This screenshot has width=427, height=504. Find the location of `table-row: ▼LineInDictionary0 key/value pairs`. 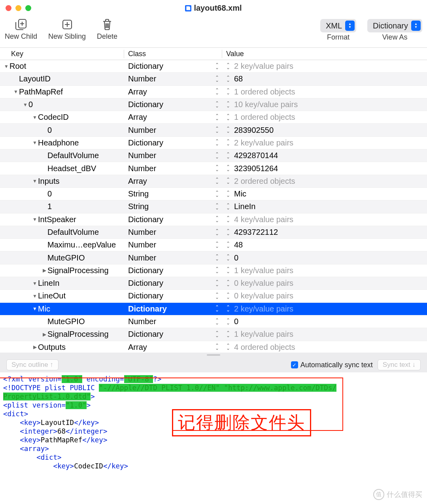

table-row: ▼LineInDictionary0 key/value pairs is located at coordinates (214, 283).